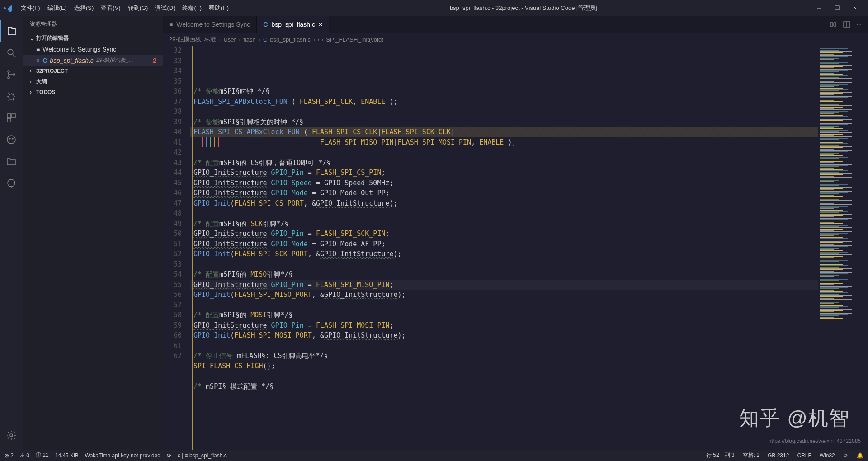 The height and width of the screenshot is (461, 868). What do you see at coordinates (293, 24) in the screenshot?
I see `tab-bsp-spi-flash: C bsp_spi_flash.c ×` at bounding box center [293, 24].